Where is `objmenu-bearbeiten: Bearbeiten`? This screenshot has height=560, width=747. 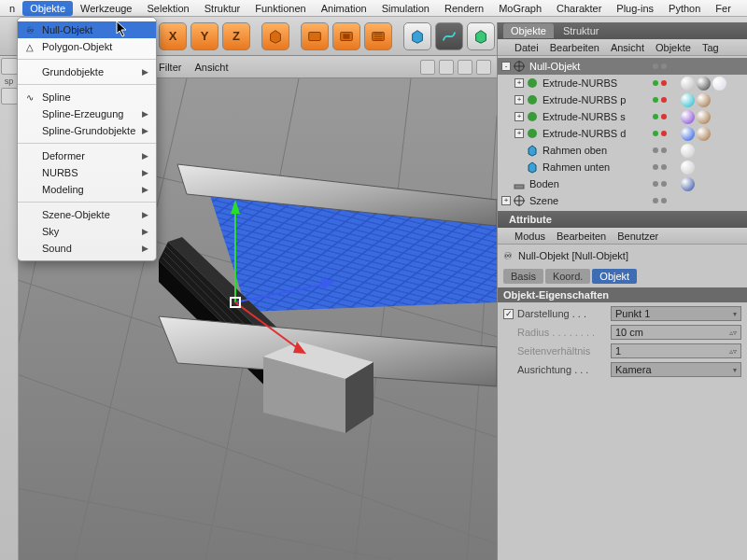
objmenu-bearbeiten: Bearbeiten is located at coordinates (575, 48).